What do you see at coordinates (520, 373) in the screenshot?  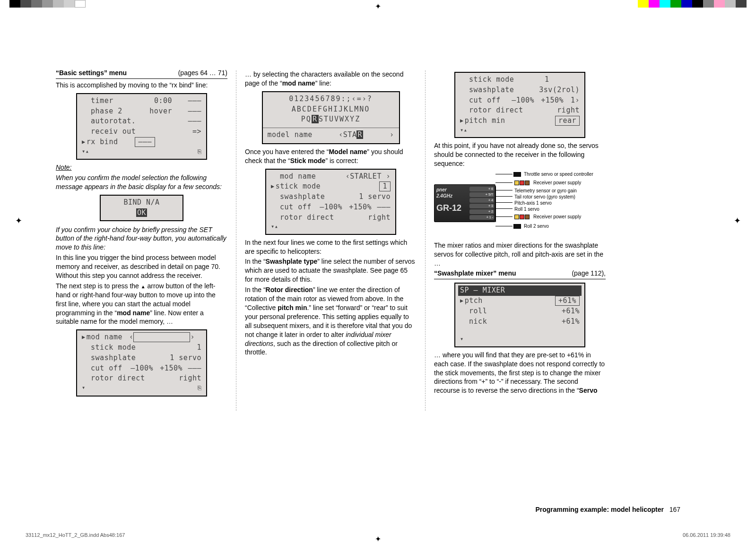 I see `para: … where you will find that they are pre-…` at bounding box center [520, 373].